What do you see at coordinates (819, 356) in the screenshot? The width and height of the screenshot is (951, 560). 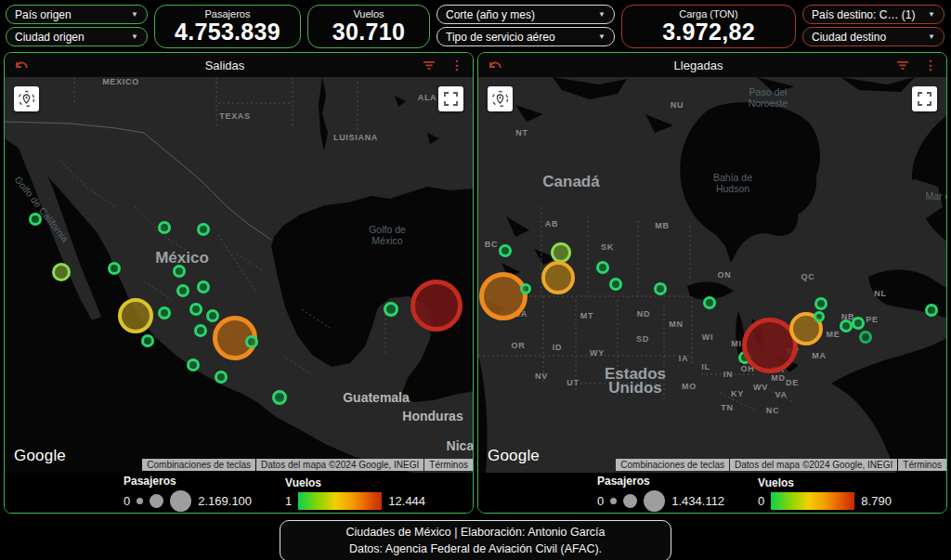 I see `map-label: MA` at bounding box center [819, 356].